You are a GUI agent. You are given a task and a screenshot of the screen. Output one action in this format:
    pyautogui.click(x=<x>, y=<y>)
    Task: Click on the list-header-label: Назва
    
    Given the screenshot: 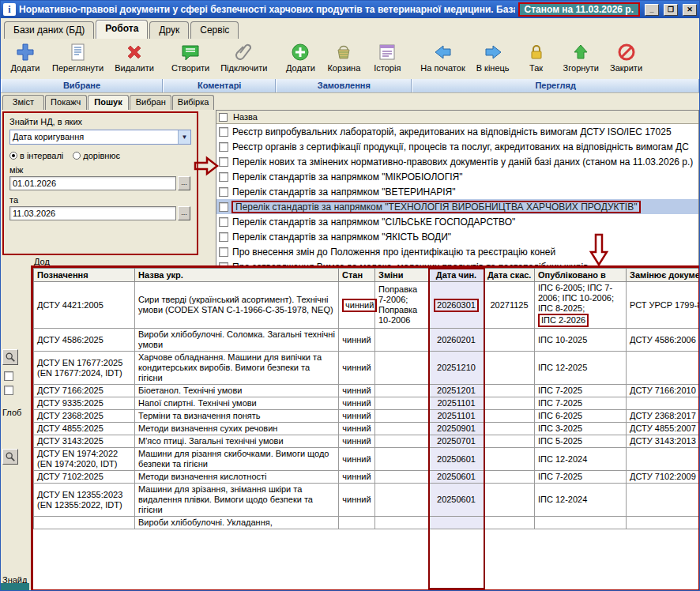 What is the action you would take?
    pyautogui.click(x=245, y=117)
    